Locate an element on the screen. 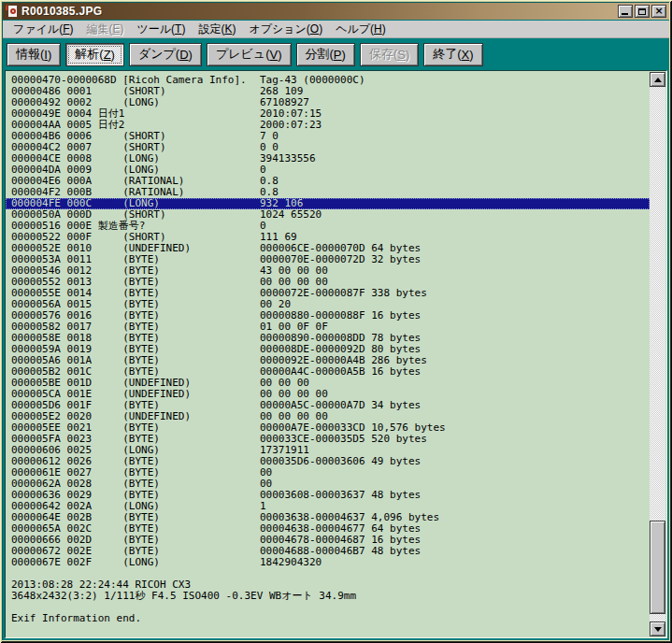 The image size is (672, 643). toolbar-button-info: 情報(I) is located at coordinates (34, 54).